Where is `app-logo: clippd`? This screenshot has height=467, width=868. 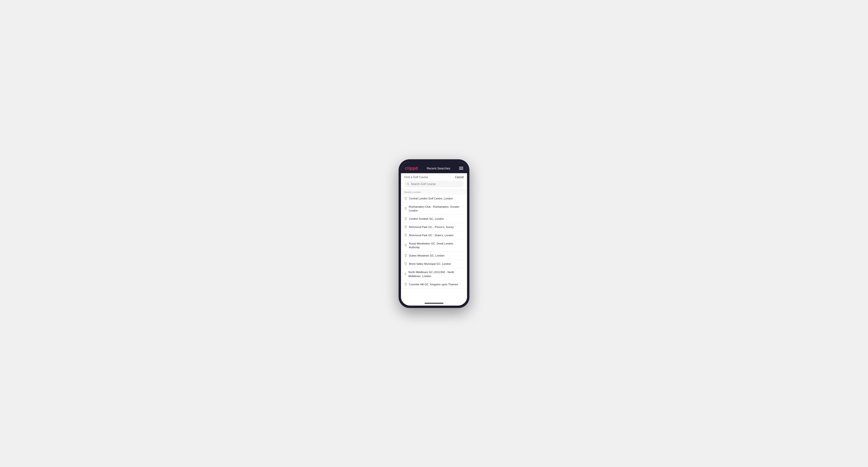 app-logo: clippd is located at coordinates (411, 168).